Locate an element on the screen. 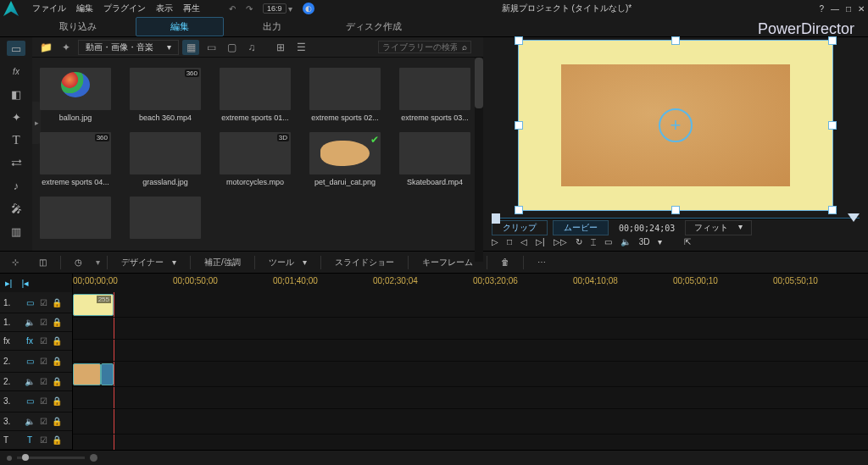  track-header-audio: 3.🔈☑🔒 is located at coordinates (36, 422).